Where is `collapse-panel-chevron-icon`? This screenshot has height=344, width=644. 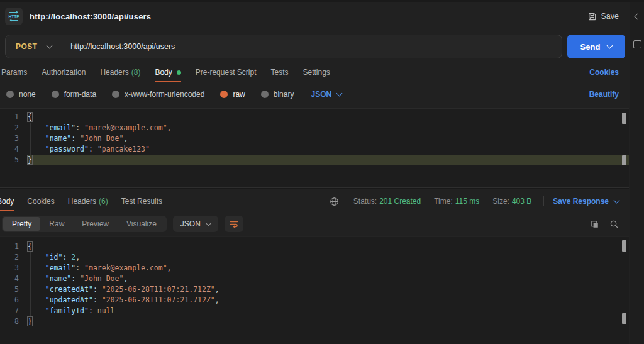
collapse-panel-chevron-icon is located at coordinates (637, 17).